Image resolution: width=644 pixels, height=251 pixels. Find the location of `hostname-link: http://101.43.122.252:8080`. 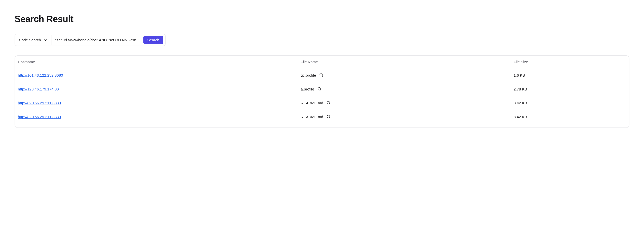

hostname-link: http://101.43.122.252:8080 is located at coordinates (40, 75).